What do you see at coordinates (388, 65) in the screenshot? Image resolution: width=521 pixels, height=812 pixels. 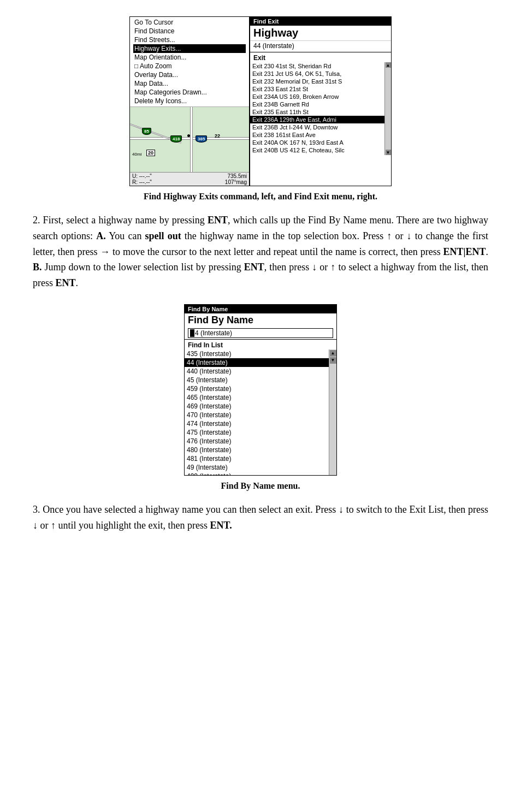 I see `scrollbar-up-arrow: ▲` at bounding box center [388, 65].